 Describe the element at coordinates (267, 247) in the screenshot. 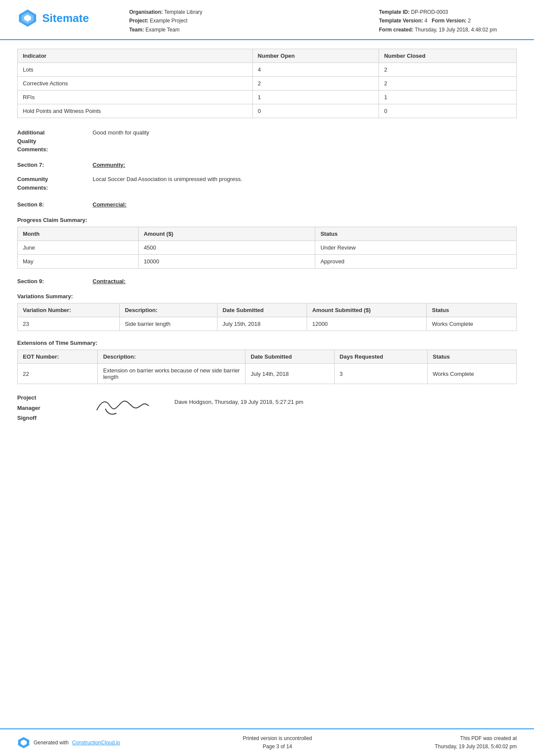

I see `table-row: June 4500 Under Review` at that location.